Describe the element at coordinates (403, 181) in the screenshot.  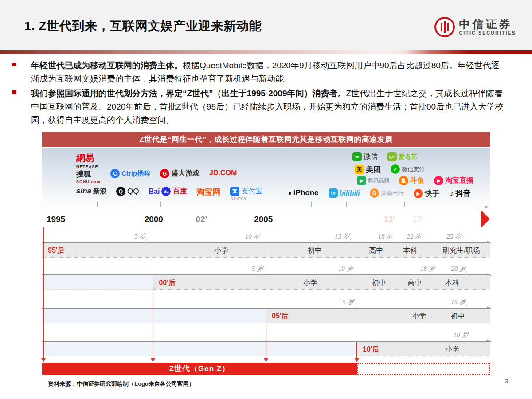
I see `douyu-logo-part: 鱼` at that location.